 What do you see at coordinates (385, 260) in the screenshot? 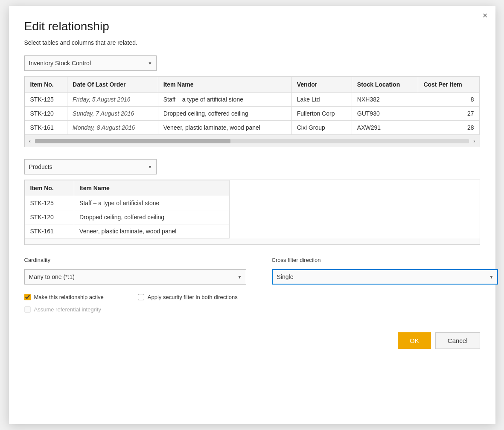
I see `cross-filter-label: Cross filter direction` at bounding box center [385, 260].